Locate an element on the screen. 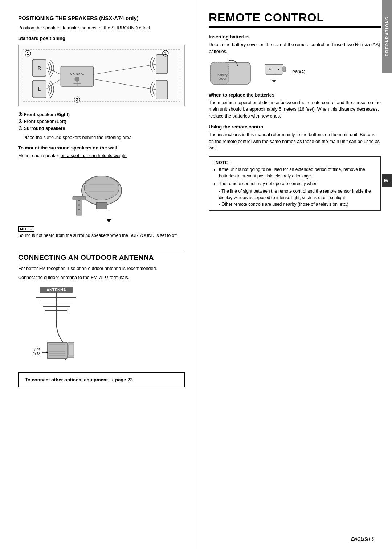  speaker-diagram: 1 R CX-NA71 2 is located at coordinates (102, 75).